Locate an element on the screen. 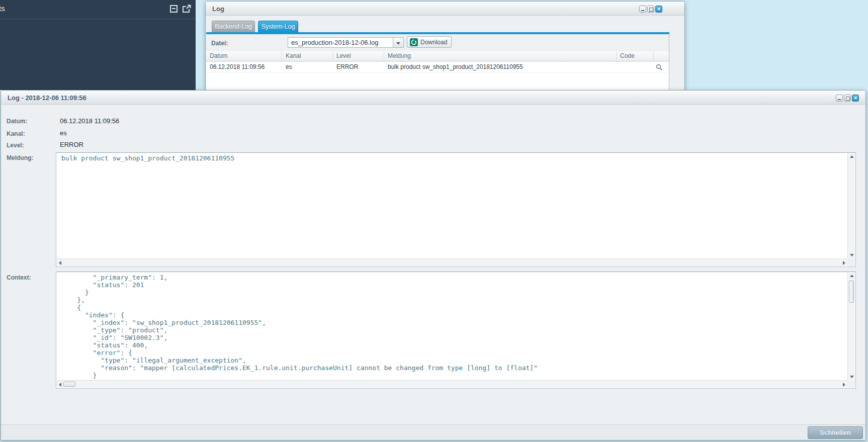 This screenshot has width=868, height=442. combobox-trigger-icon is located at coordinates (398, 42).